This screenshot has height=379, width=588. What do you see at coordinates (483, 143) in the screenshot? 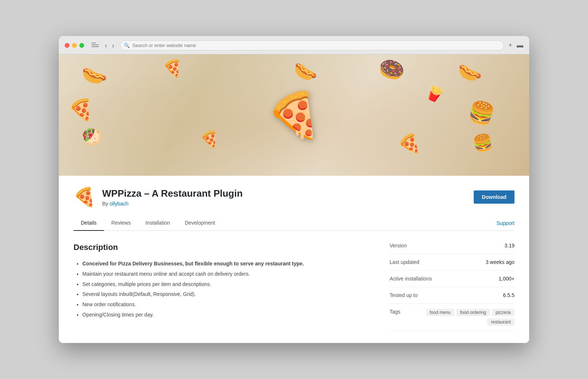
I see `food-burger2: 🍔` at bounding box center [483, 143].